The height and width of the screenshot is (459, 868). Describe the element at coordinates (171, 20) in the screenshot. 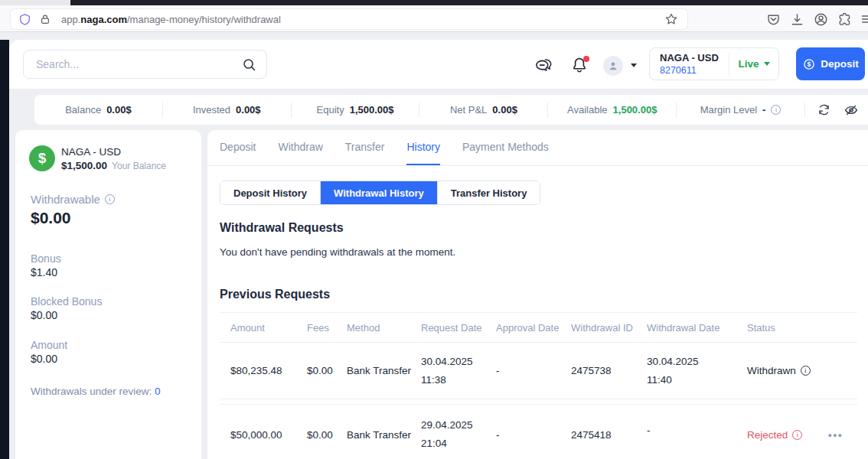

I see `url-text: app.naga.com/manage-money/history/withdr…` at that location.